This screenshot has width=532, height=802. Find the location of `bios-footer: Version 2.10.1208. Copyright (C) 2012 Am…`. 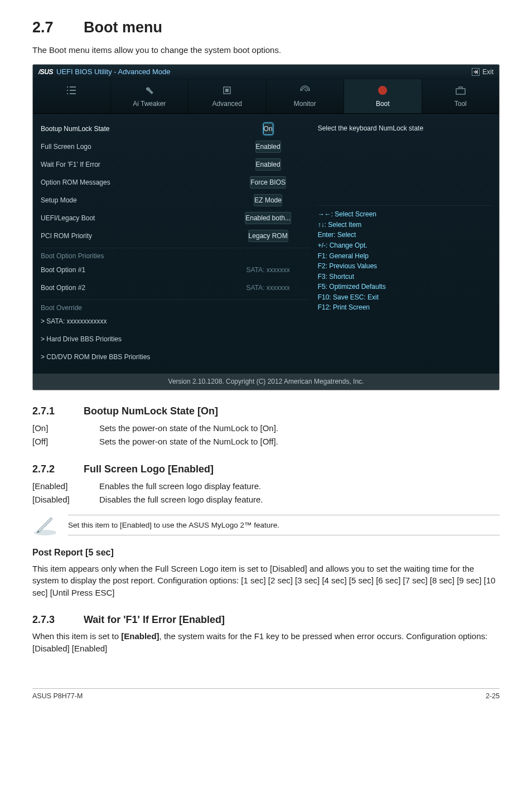

bios-footer: Version 2.10.1208. Copyright (C) 2012 Am… is located at coordinates (266, 381).